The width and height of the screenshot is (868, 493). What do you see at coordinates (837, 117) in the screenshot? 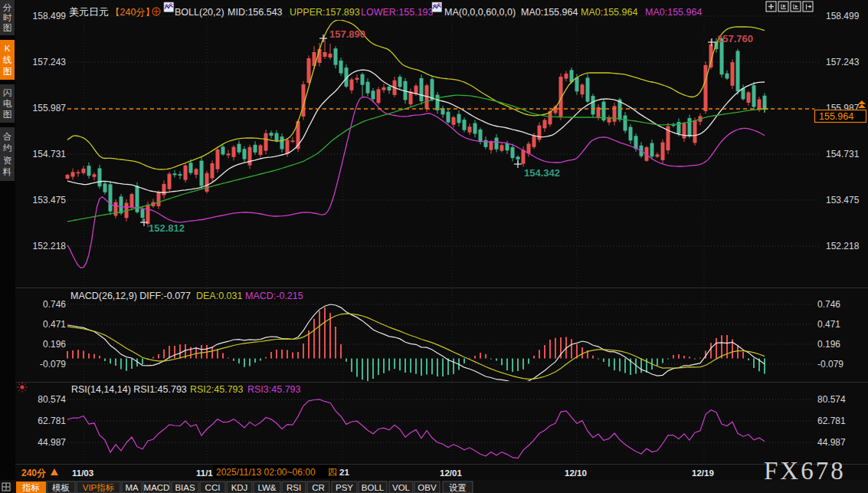
I see `svg-text: 155.964` at bounding box center [837, 117].